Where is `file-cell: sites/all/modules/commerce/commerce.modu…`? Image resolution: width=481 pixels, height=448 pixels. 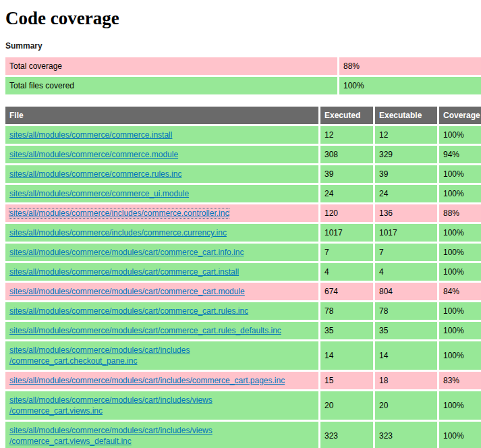 file-cell: sites/all/modules/commerce/commerce.modu… is located at coordinates (162, 155).